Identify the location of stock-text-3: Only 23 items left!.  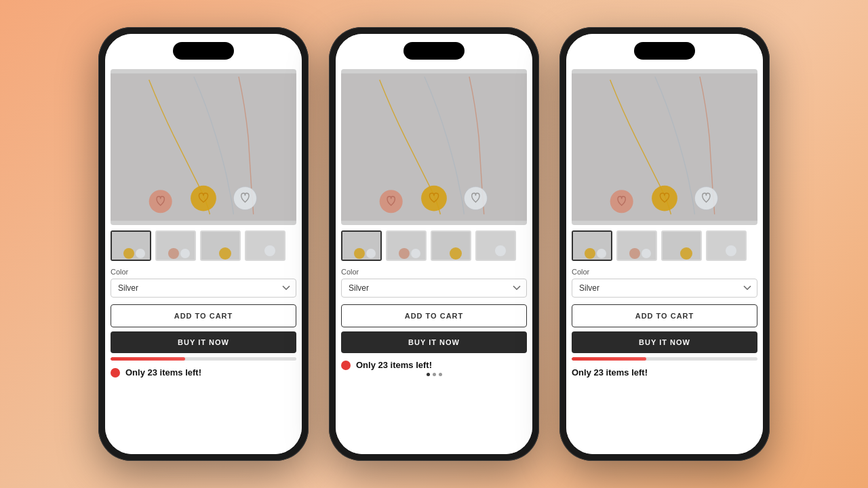
(610, 373).